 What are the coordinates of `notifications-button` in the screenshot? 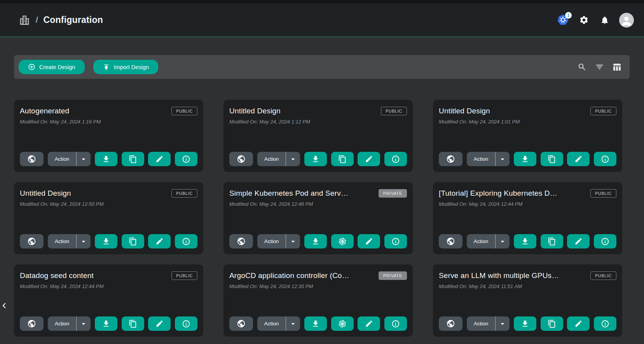 It's located at (605, 20).